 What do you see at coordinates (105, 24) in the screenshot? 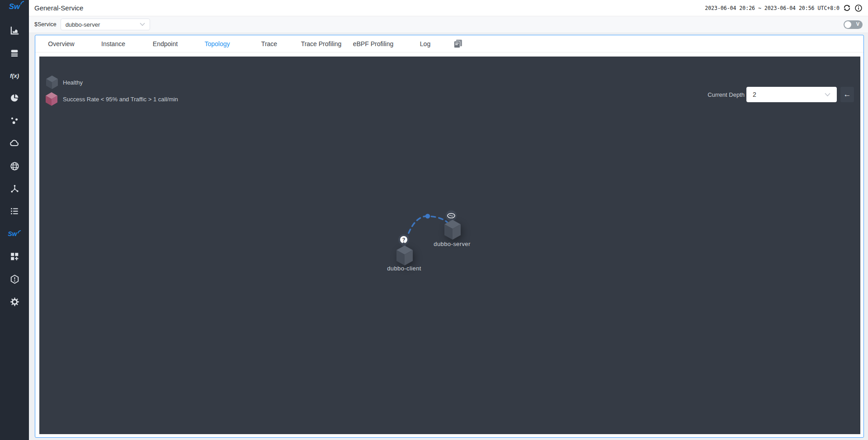
I see `service-select: dubbo-server` at bounding box center [105, 24].